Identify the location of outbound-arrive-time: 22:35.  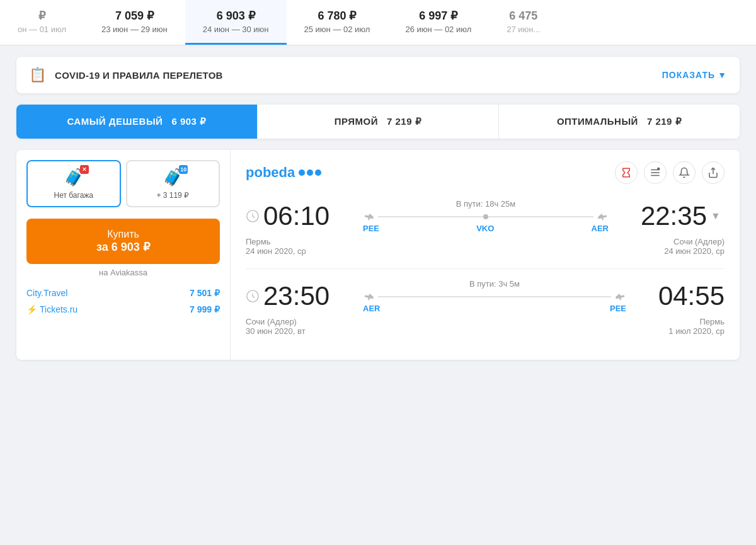
(663, 216).